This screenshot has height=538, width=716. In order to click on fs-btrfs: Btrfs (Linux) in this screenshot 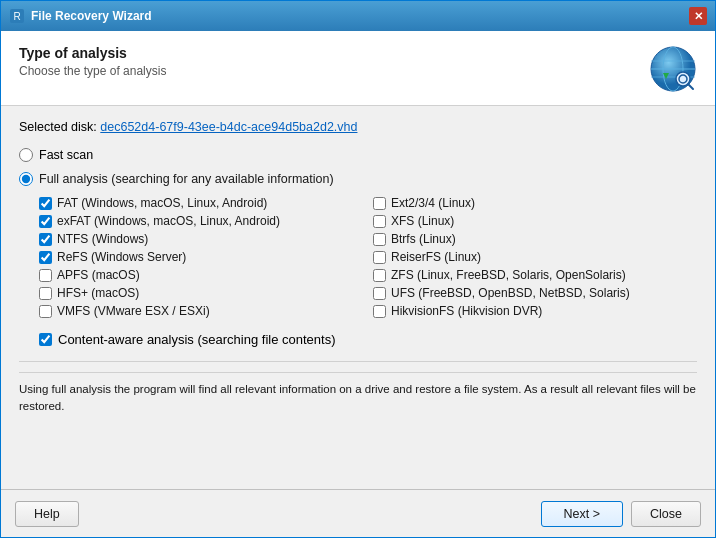, I will do `click(535, 239)`.